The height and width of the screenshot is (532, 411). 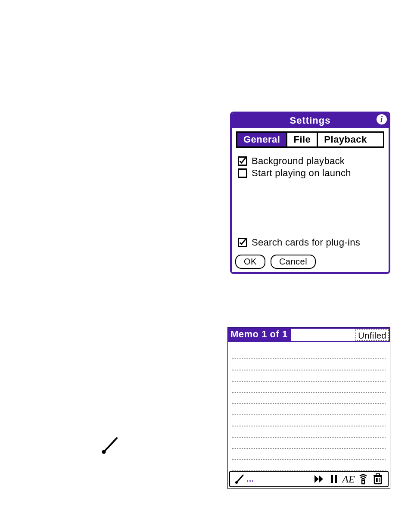 What do you see at coordinates (302, 140) in the screenshot?
I see `tab-file: File` at bounding box center [302, 140].